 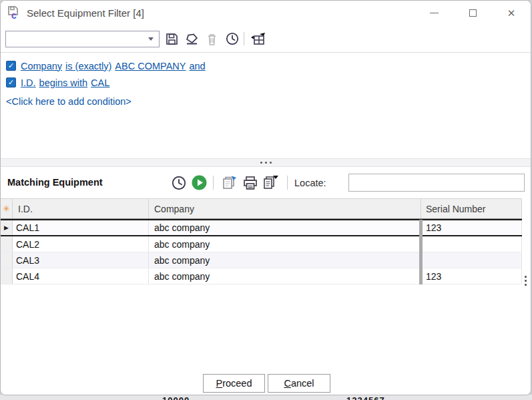 I want to click on panel-splitter, so click(x=266, y=163).